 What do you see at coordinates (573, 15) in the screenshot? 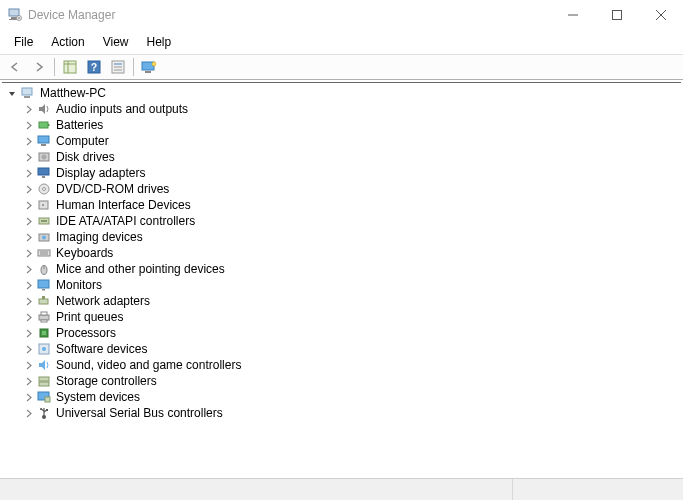
I see `minimize-button` at bounding box center [573, 15].